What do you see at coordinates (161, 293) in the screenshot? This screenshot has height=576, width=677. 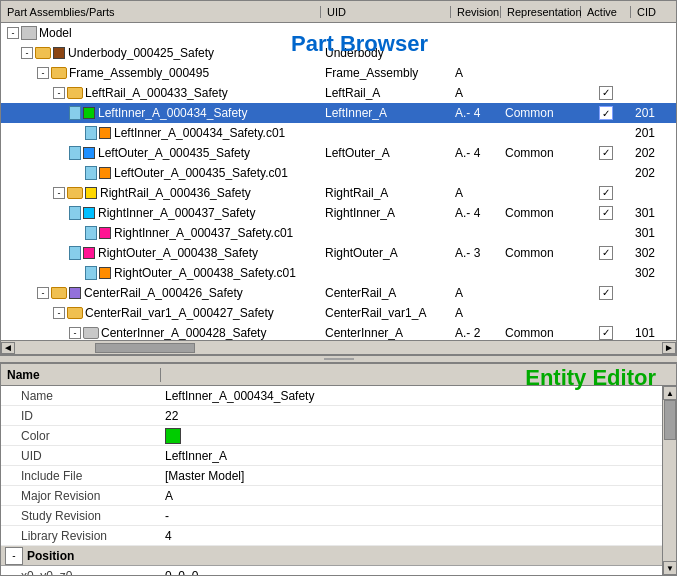 I see `tree-cell-name: - CenterRail_A_000426_Safety` at bounding box center [161, 293].